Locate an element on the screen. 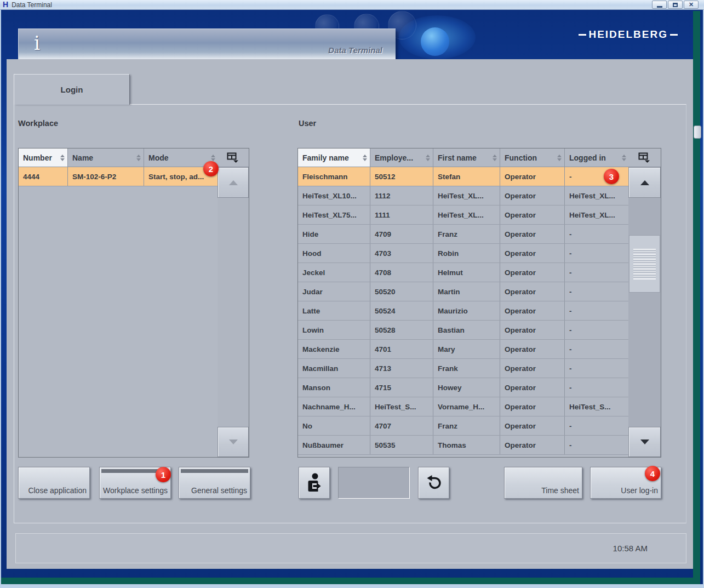 The width and height of the screenshot is (704, 588). table-row: HeiTest_XL10...1112HeiTest_XL...Operator… is located at coordinates (463, 196).